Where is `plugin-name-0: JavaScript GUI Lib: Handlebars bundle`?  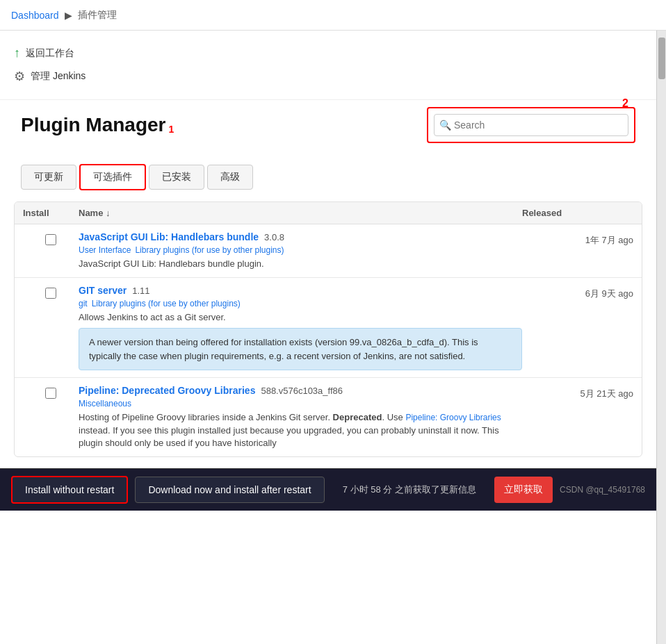
plugin-name-0: JavaScript GUI Lib: Handlebars bundle is located at coordinates (168, 237).